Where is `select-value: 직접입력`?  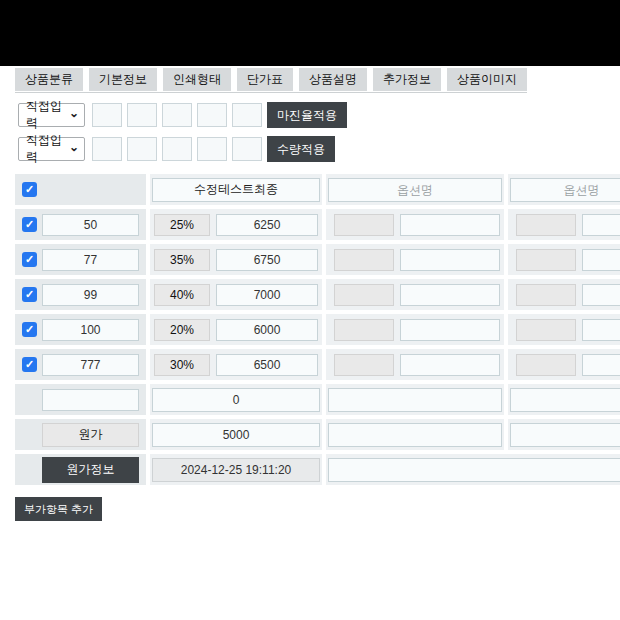
select-value: 직접입력 is located at coordinates (48, 149).